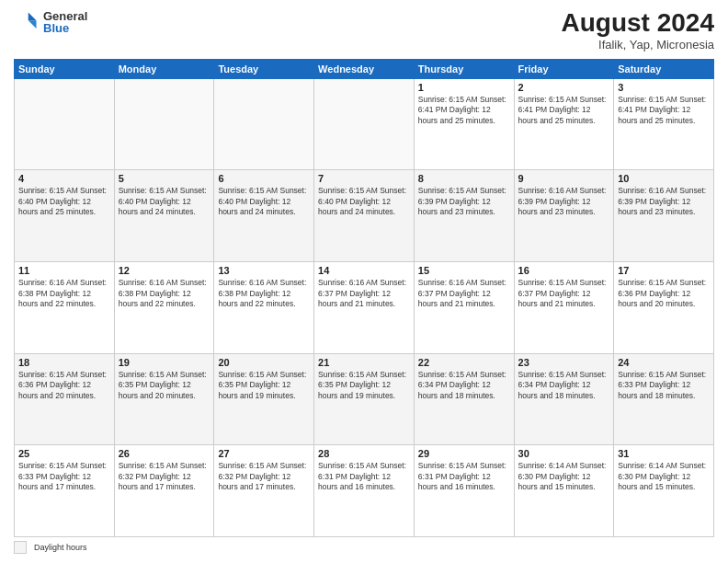  Describe the element at coordinates (65, 28) in the screenshot. I see `logo-blue: Blue` at that location.